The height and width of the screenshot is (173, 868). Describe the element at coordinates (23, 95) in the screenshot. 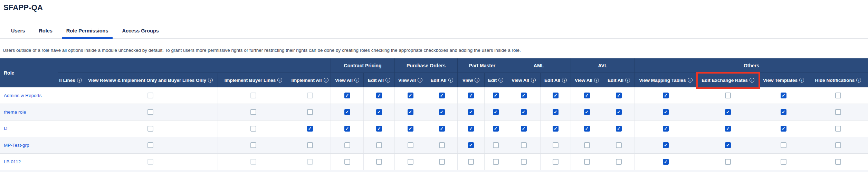

I see `role-link: Admins w Reports` at that location.